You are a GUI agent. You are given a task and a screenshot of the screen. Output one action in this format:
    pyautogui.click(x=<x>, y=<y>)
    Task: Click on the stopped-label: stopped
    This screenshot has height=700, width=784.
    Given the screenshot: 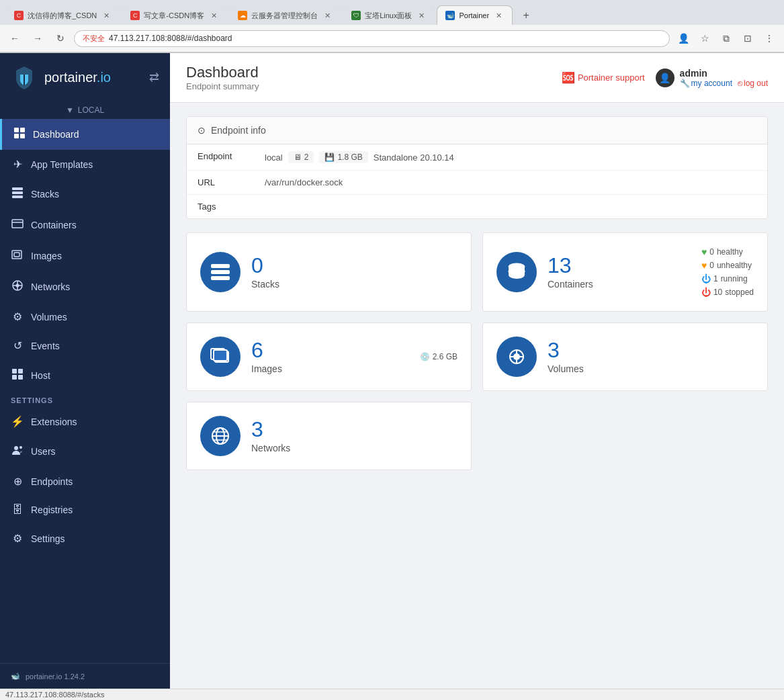 What is the action you would take?
    pyautogui.click(x=739, y=292)
    